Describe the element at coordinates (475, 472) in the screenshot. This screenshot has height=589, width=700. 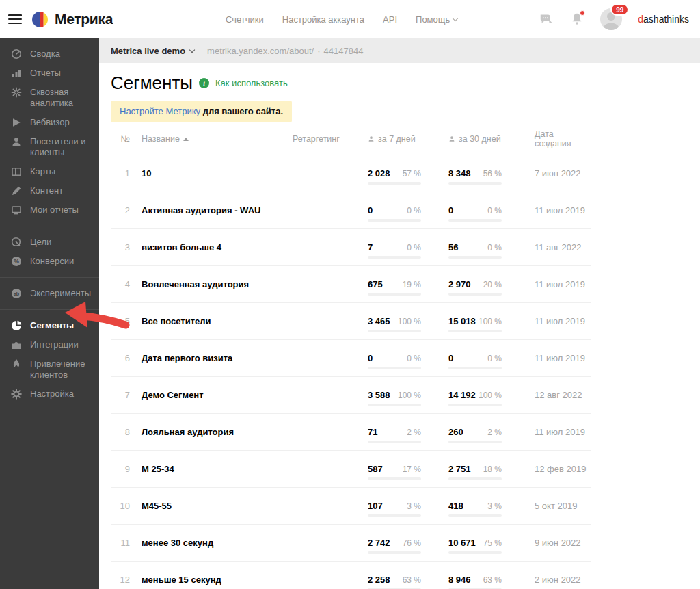
I see `metric-30days: 2 75118 %` at that location.